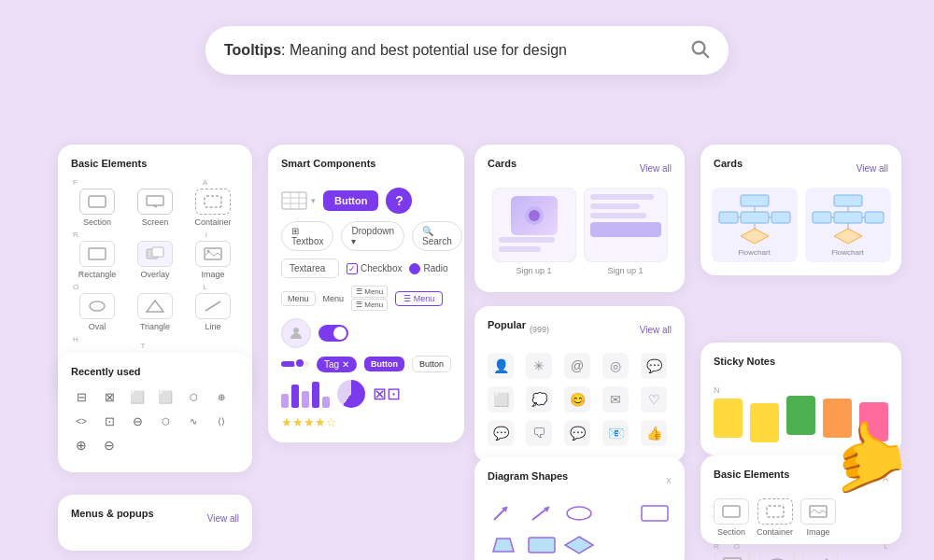  What do you see at coordinates (223, 519) in the screenshot?
I see `menus-view-all: View all` at bounding box center [223, 519].